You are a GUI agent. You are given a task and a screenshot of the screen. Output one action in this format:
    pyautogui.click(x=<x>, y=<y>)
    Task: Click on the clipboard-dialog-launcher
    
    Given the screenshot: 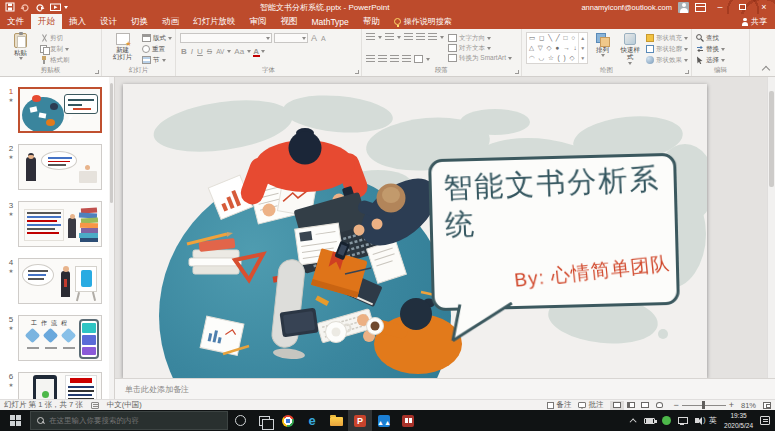 What is the action you would take?
    pyautogui.click(x=97, y=72)
    